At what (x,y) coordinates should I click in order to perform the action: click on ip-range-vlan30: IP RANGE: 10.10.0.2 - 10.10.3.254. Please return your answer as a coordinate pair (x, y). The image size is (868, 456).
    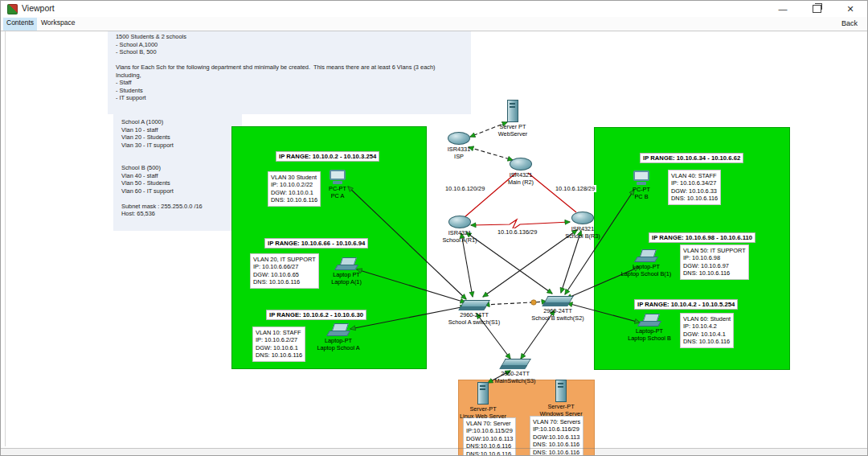
    Looking at the image, I should click on (328, 156).